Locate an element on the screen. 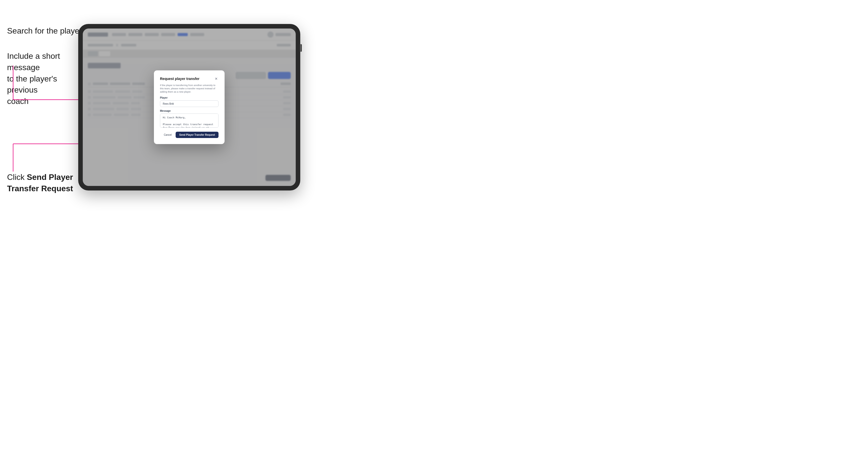  player-field-label: Player is located at coordinates (189, 98).